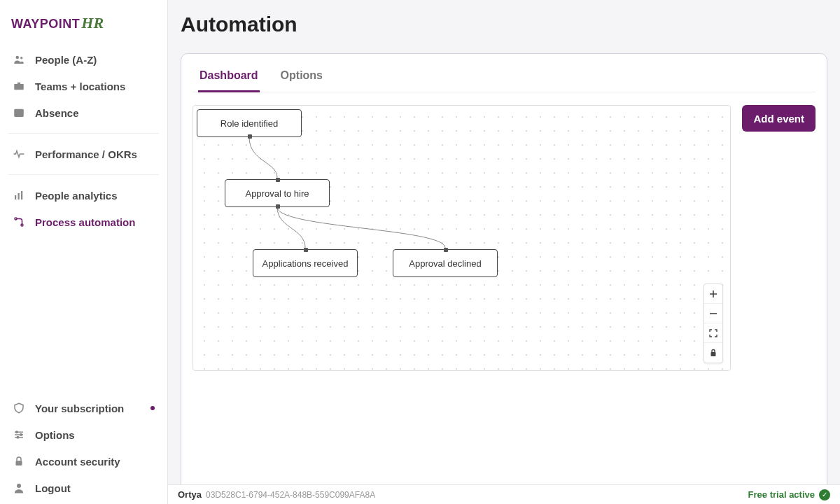 This screenshot has height=504, width=840. I want to click on node-label: Approval to hire, so click(277, 193).